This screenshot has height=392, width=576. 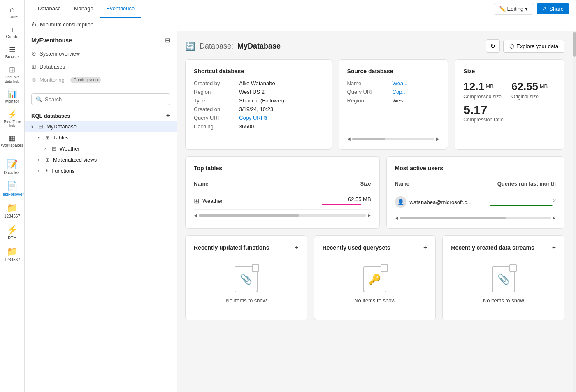 I want to click on kql-databases-header: KQL databases +, so click(x=100, y=115).